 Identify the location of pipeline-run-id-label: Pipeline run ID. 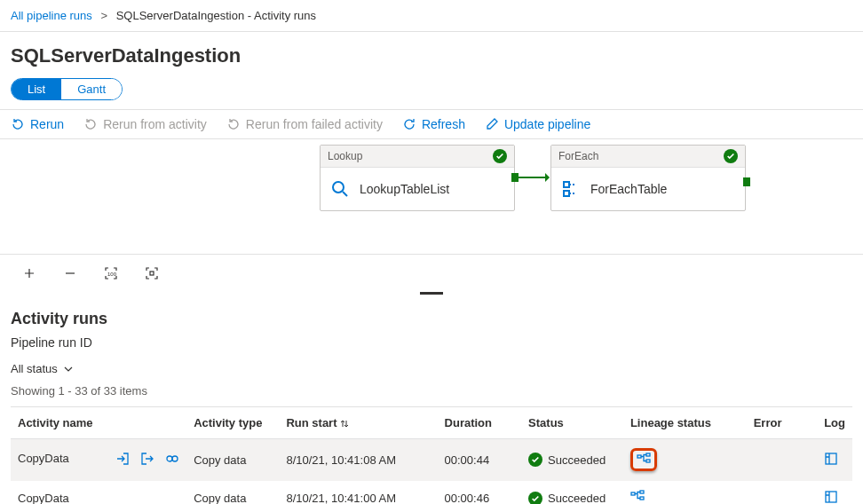
(432, 343).